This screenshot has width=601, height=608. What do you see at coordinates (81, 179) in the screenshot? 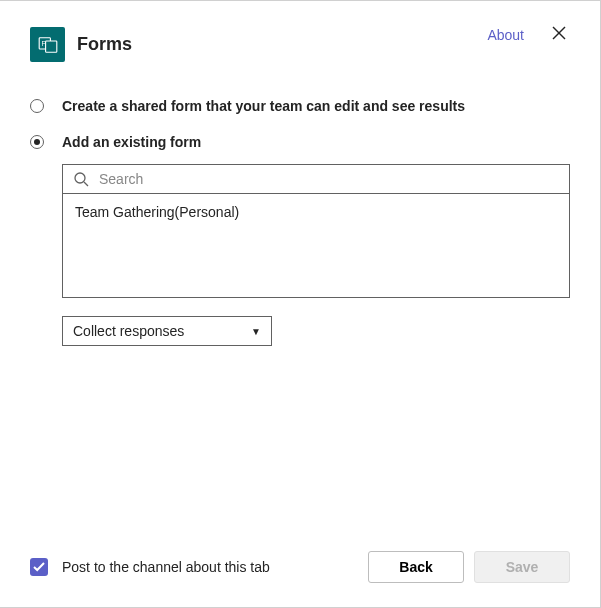
I see `search-icon` at bounding box center [81, 179].